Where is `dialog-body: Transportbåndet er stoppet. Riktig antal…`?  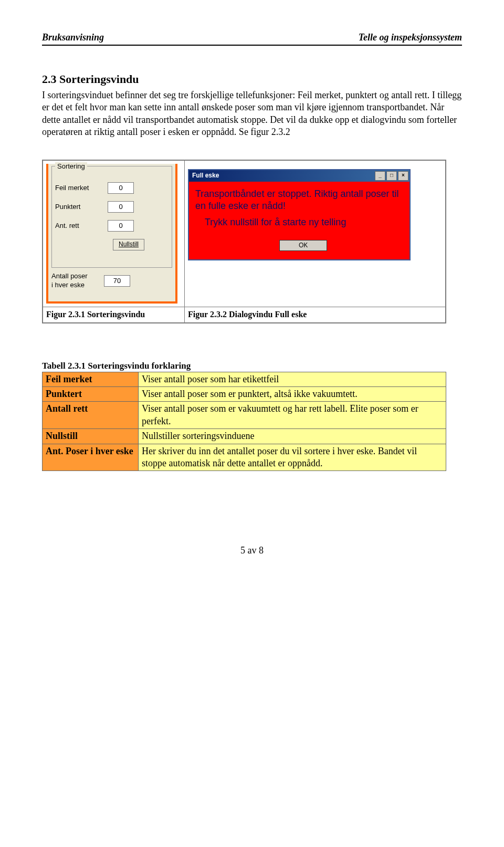 dialog-body: Transportbåndet er stoppet. Riktig antal… is located at coordinates (299, 221).